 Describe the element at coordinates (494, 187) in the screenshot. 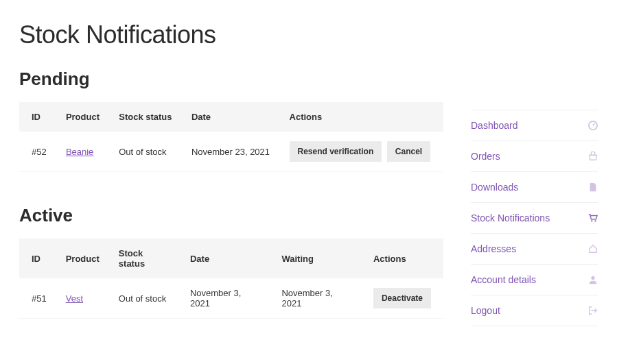

I see `sidebar-item-label: Downloads` at that location.